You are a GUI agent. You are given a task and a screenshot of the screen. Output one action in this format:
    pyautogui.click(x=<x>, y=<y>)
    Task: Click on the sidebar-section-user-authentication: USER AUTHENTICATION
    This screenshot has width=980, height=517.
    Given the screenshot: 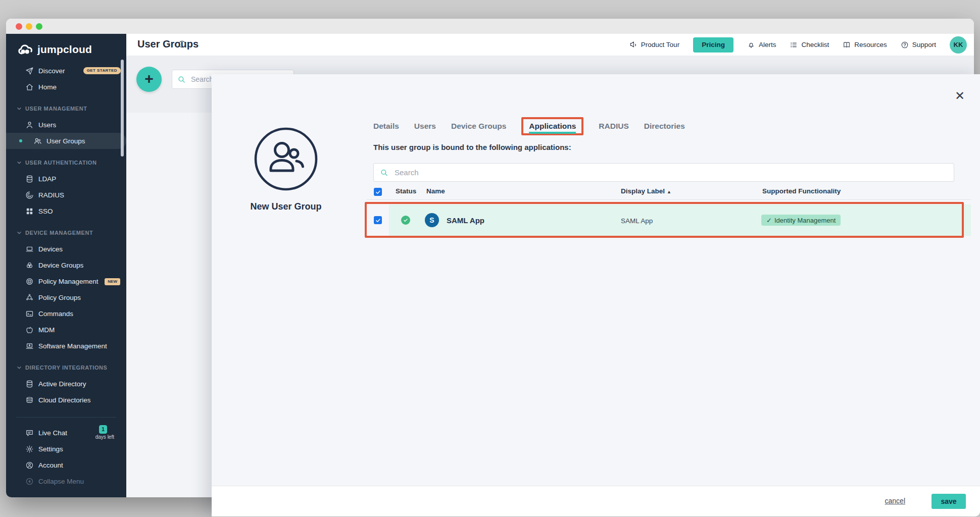 What is the action you would take?
    pyautogui.click(x=66, y=163)
    